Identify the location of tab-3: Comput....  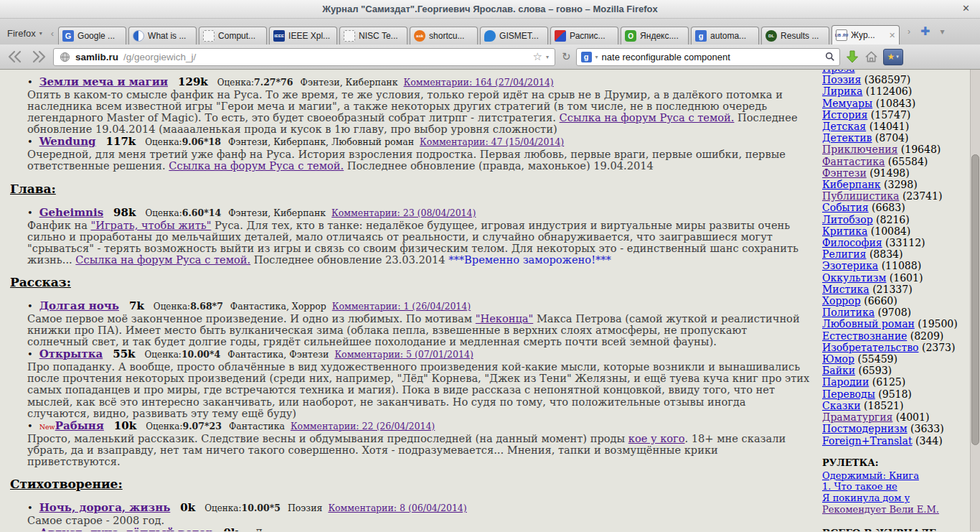
(232, 36).